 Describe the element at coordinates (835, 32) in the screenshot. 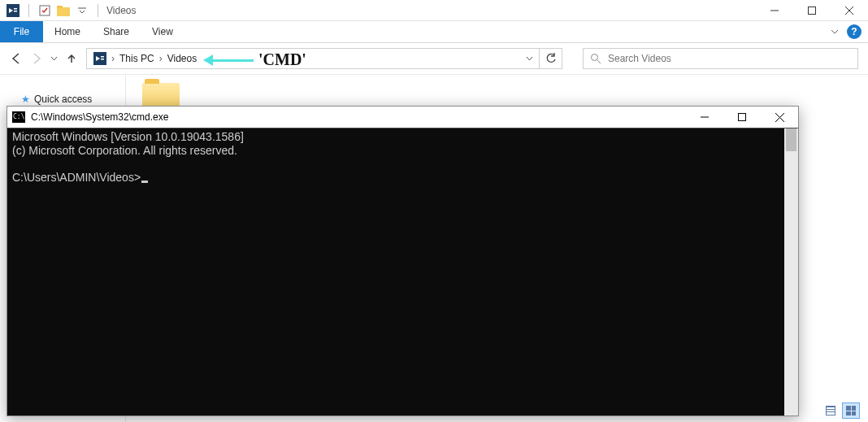

I see `ribbon-expand-icon` at that location.